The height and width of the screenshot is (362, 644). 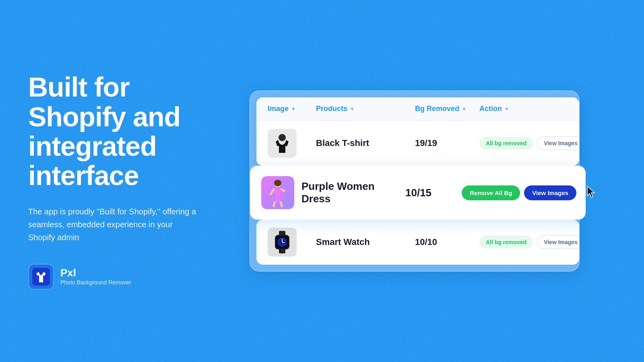 I want to click on row3-card: Smart Watch 10/10 All bg removed View Im…, so click(x=418, y=242).